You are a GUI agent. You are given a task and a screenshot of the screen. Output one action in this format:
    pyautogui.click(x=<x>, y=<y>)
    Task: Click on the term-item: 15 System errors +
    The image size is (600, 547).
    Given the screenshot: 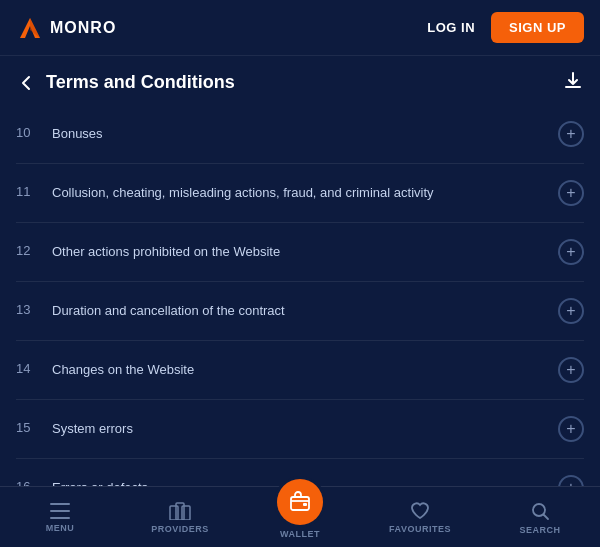 What is the action you would take?
    pyautogui.click(x=300, y=430)
    